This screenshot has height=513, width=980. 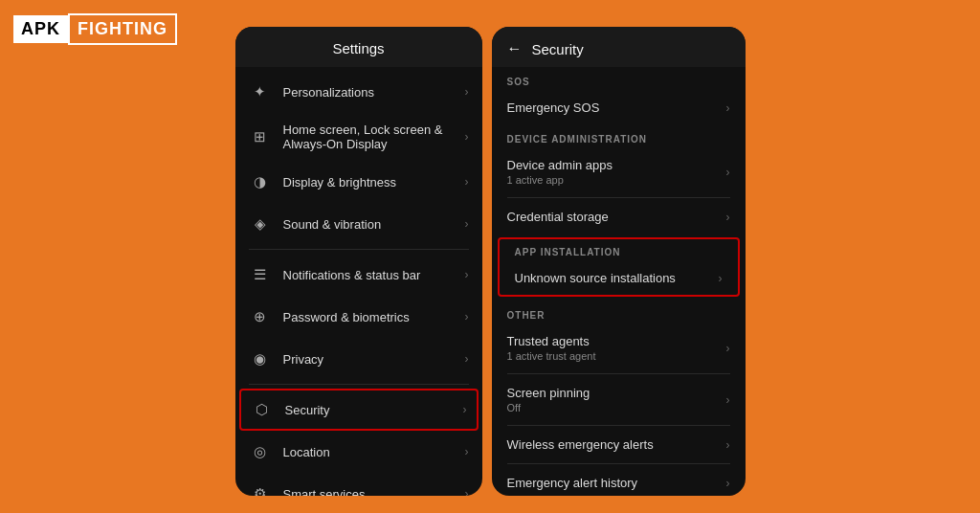 What do you see at coordinates (618, 278) in the screenshot?
I see `security-item-unknown-source: Unknown source installations›` at bounding box center [618, 278].